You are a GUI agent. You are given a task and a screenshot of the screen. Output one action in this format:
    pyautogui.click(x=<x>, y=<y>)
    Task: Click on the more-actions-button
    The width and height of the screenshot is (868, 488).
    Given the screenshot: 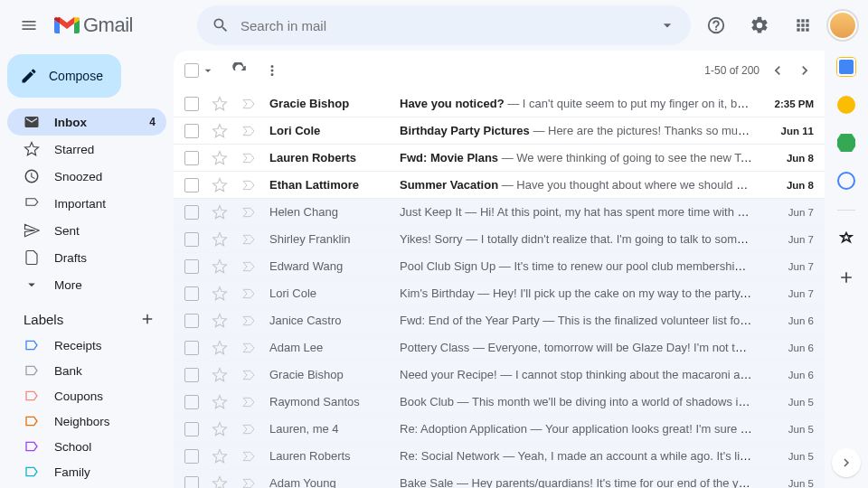 What is the action you would take?
    pyautogui.click(x=272, y=70)
    